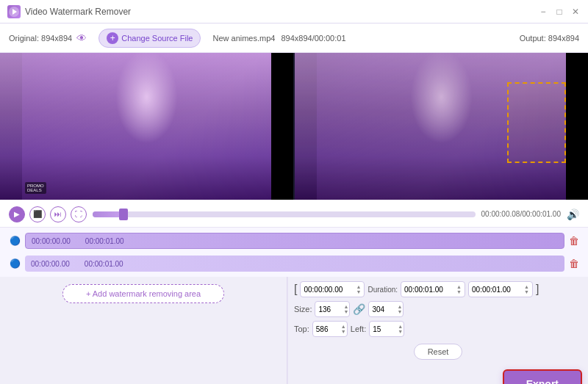 The height and width of the screenshot is (384, 588). I want to click on play-controls: ▶ ⬛ ⏭ ⛶, so click(48, 214).